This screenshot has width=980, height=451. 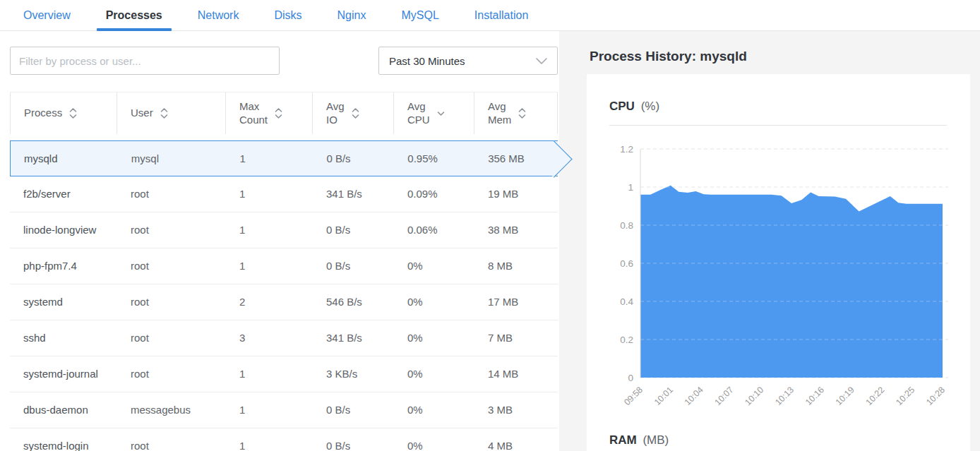 I want to click on table-row-sshd: sshd root 3 341 B/s 0% 7 MB, so click(x=284, y=339).